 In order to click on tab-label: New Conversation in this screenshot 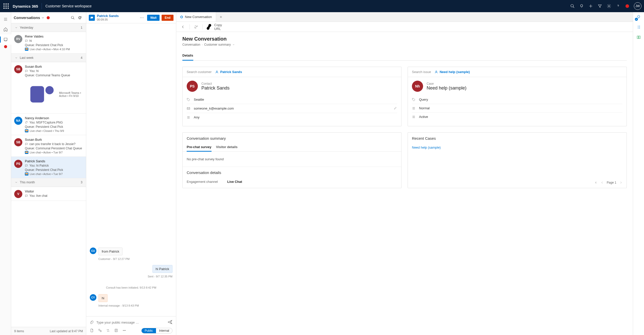, I will do `click(198, 17)`.